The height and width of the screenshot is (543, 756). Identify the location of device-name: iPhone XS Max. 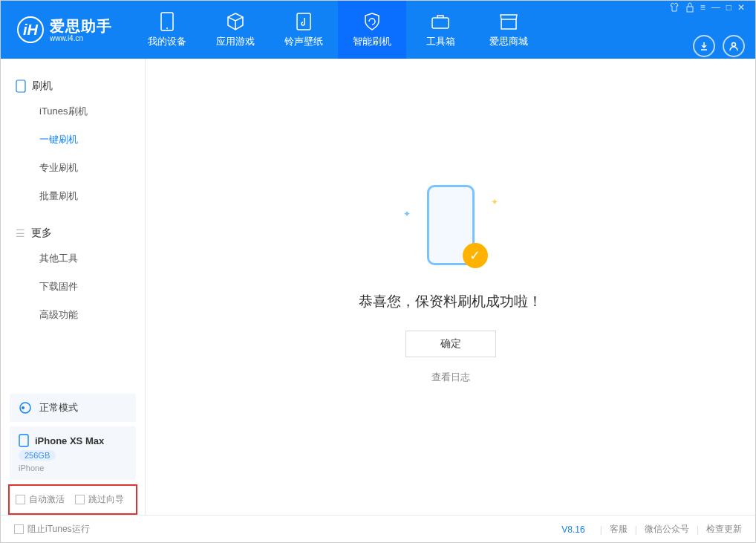
(70, 441).